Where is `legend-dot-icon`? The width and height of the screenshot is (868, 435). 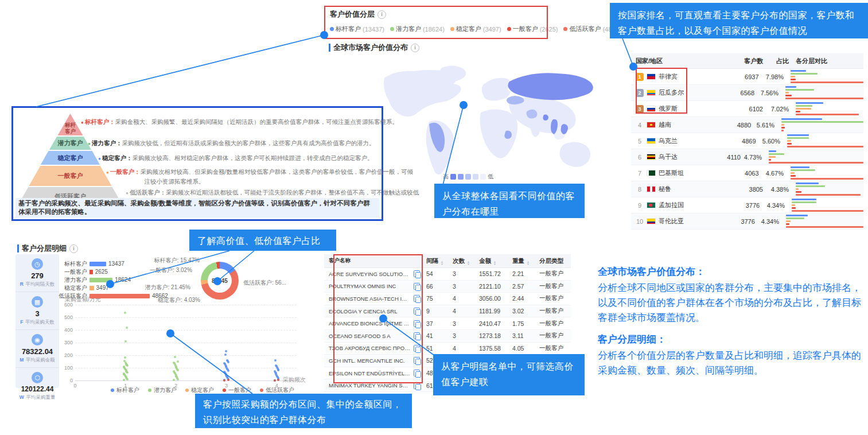
legend-dot-icon is located at coordinates (509, 29).